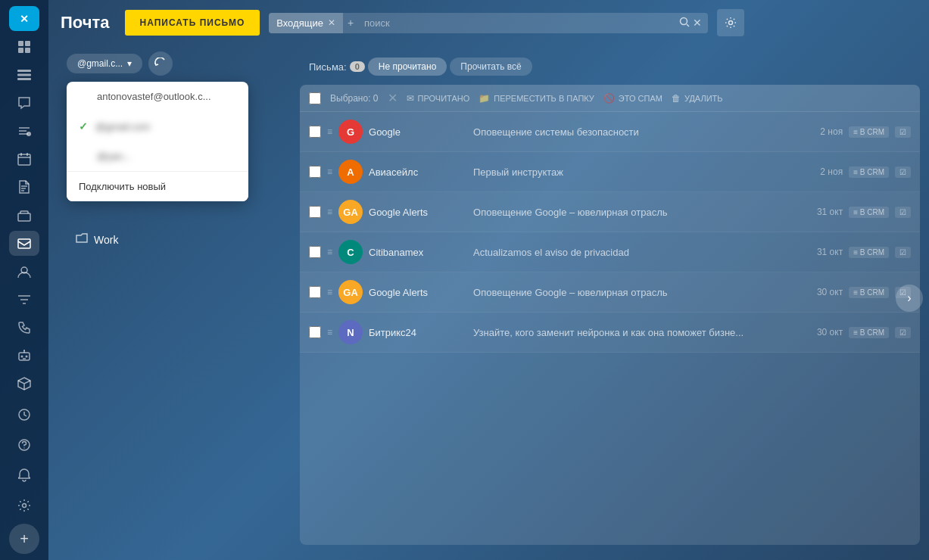 The height and width of the screenshot is (560, 929). Describe the element at coordinates (418, 253) in the screenshot. I see `email-sender: Citibanamex` at that location.